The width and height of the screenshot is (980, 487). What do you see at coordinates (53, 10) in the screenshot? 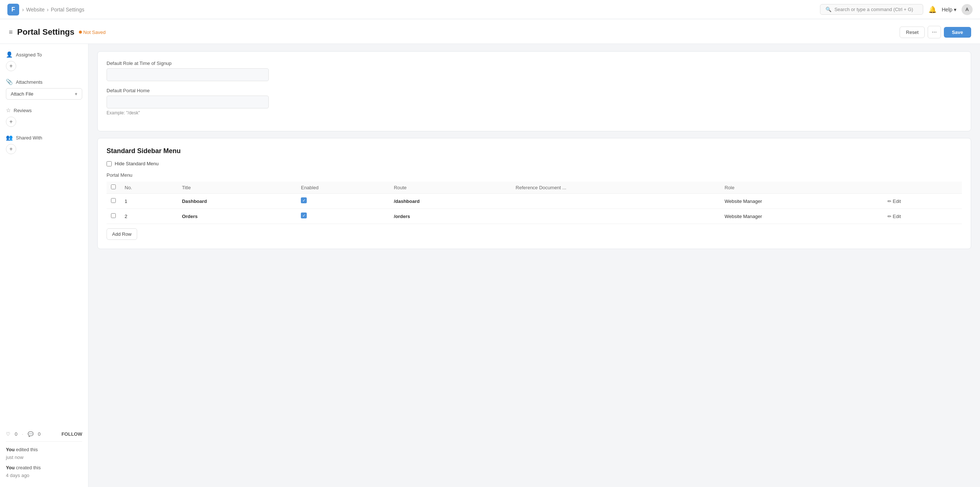
I see `breadcrumb: › Website › Portal Settings` at bounding box center [53, 10].